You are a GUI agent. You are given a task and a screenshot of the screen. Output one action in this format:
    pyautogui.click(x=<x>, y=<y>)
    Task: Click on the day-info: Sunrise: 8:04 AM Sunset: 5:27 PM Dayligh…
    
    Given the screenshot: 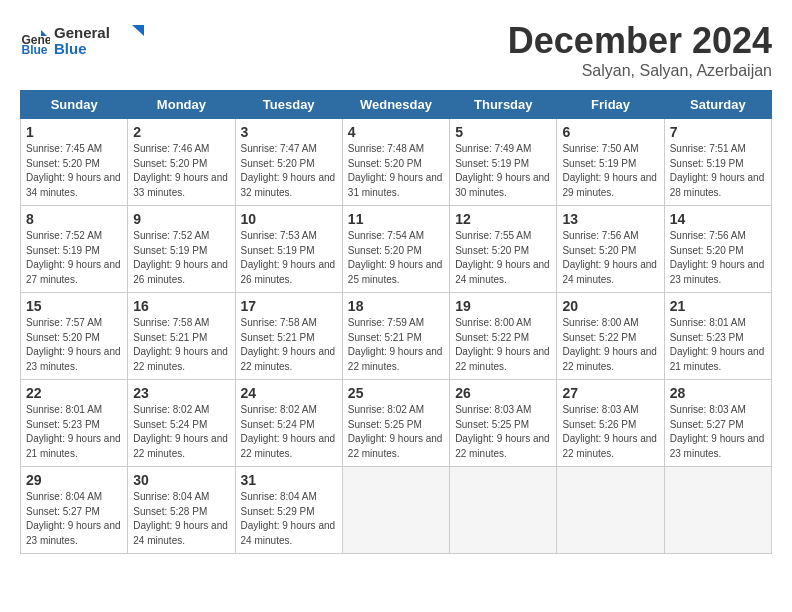 What is the action you would take?
    pyautogui.click(x=74, y=519)
    